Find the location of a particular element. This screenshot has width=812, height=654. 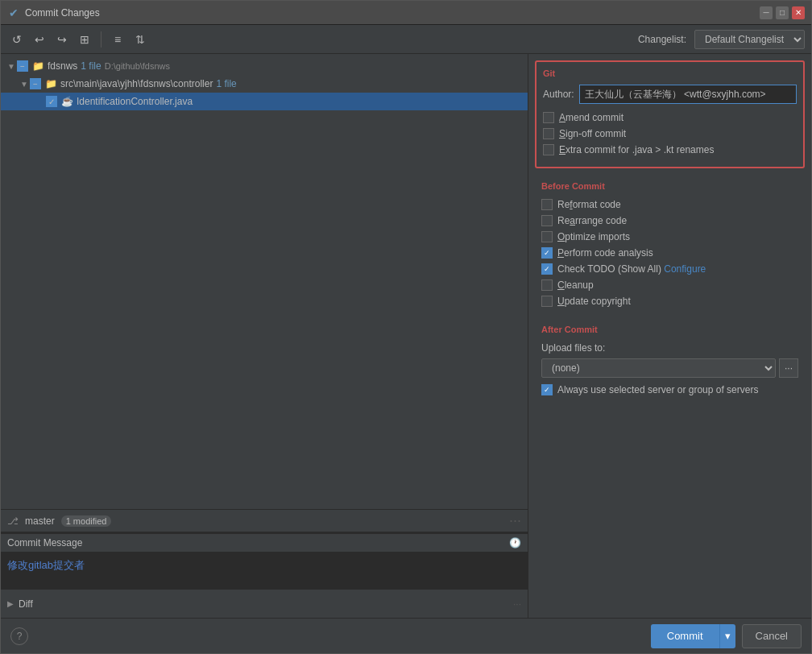

collapse-button: ⇅ is located at coordinates (140, 39).